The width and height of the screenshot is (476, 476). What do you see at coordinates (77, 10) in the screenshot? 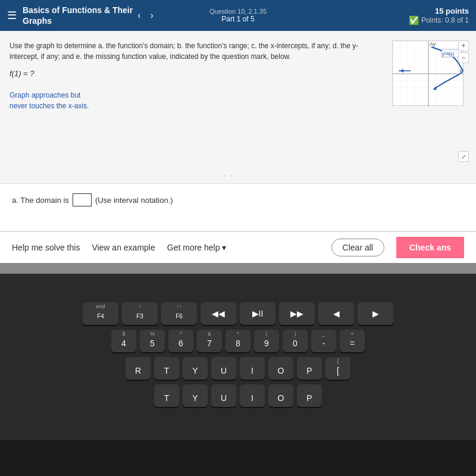
I see `title-line1: Basics of Functions & Their` at bounding box center [77, 10].